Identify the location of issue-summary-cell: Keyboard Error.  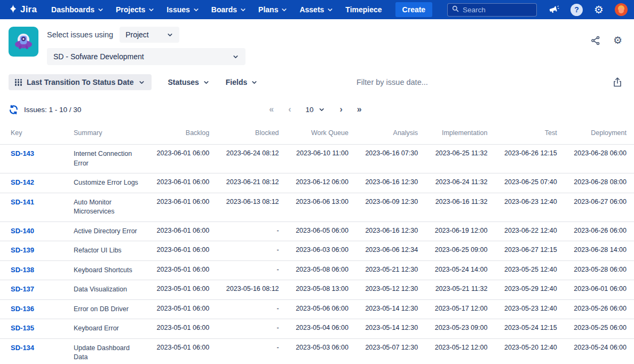
(110, 329).